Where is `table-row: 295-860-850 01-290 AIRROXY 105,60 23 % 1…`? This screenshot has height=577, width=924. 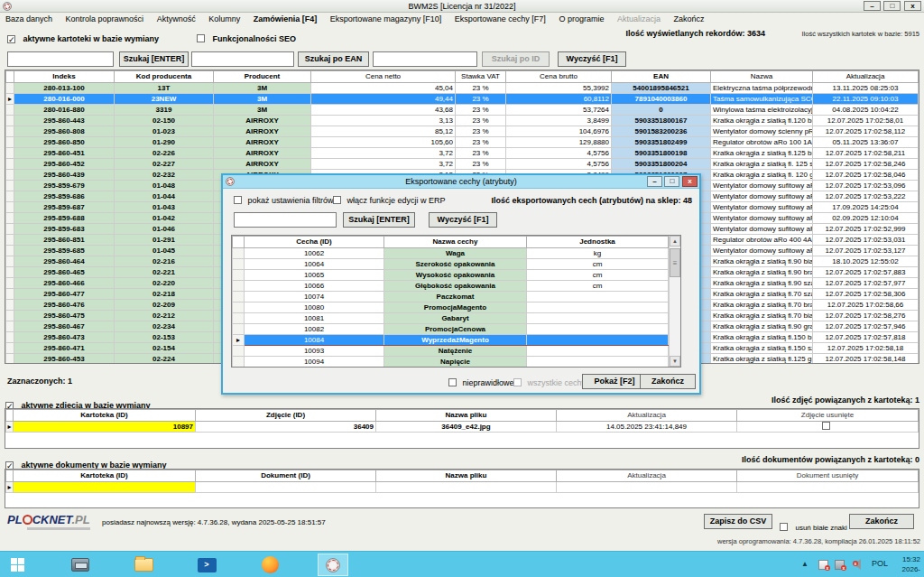 table-row: 295-860-850 01-290 AIRROXY 105,60 23 % 1… is located at coordinates (462, 143).